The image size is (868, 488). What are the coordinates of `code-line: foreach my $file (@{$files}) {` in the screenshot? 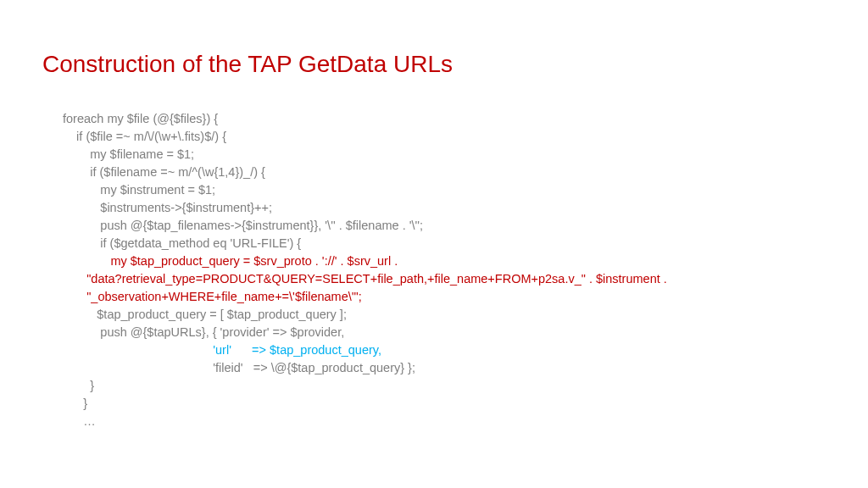 It's located at (141, 119).